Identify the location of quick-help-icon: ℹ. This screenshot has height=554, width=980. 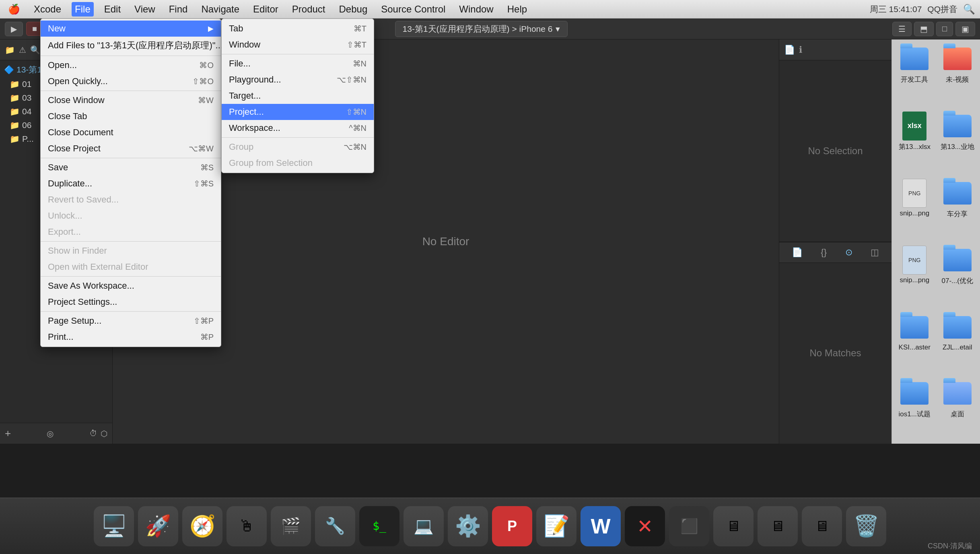
(801, 50).